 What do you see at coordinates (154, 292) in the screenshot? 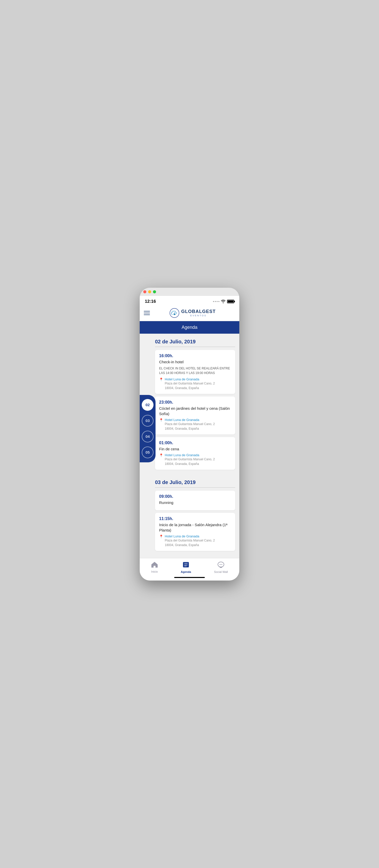
I see `maximize-dot` at bounding box center [154, 292].